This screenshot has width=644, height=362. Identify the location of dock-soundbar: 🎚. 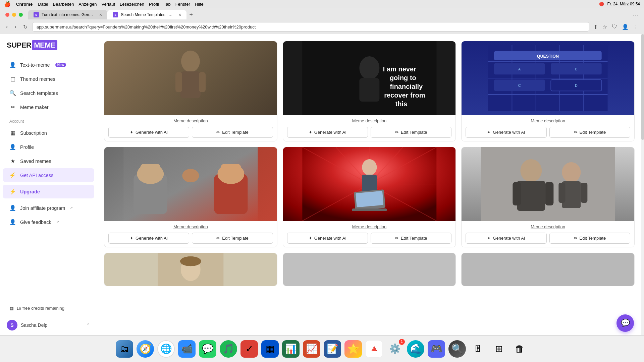
(478, 349).